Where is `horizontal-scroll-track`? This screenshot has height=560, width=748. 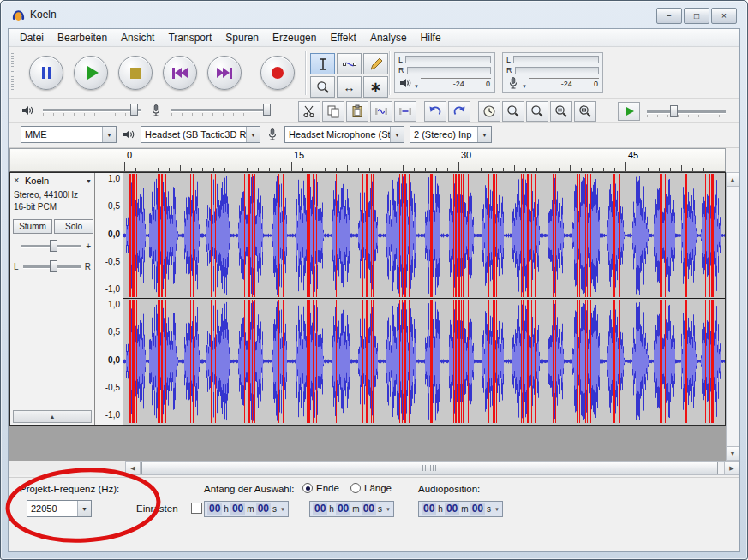 horizontal-scroll-track is located at coordinates (432, 468).